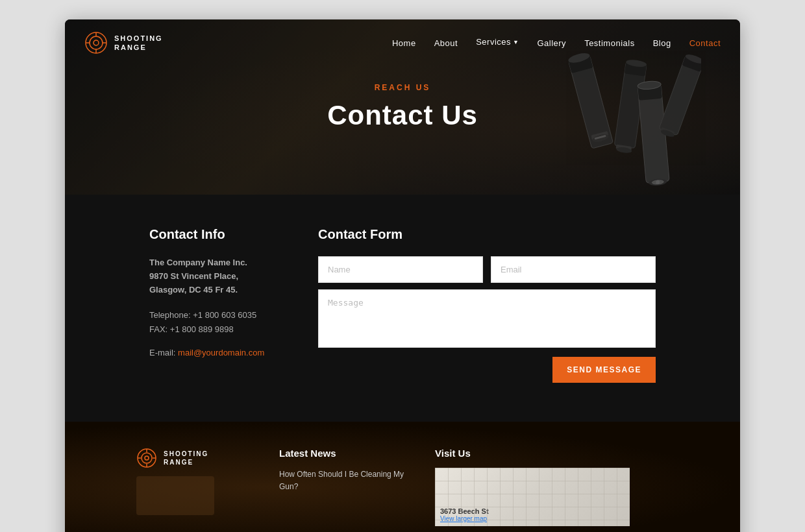 This screenshot has height=532, width=805. Describe the element at coordinates (487, 305) in the screenshot. I see `contact-form-panel: Contact Form SEND MESSAGE` at that location.